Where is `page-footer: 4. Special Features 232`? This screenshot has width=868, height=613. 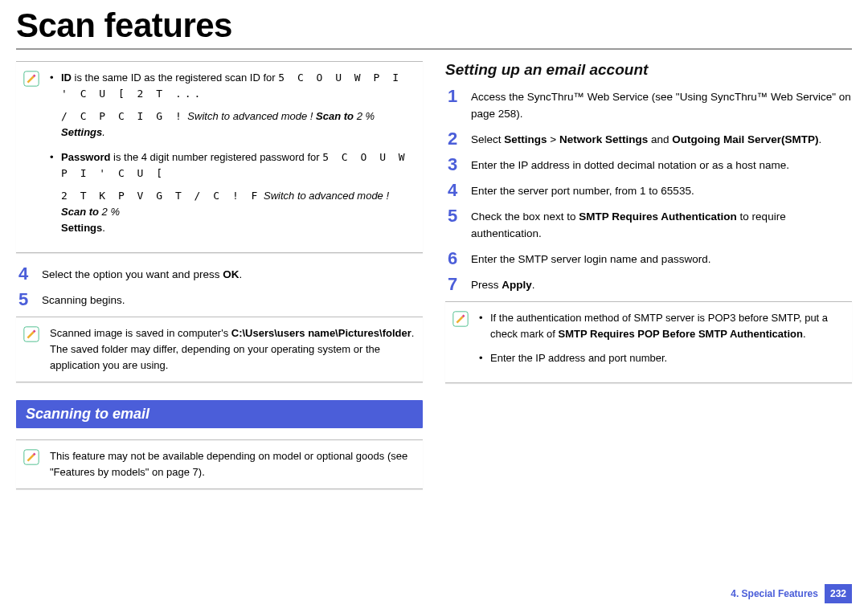 page-footer: 4. Special Features 232 is located at coordinates (791, 594).